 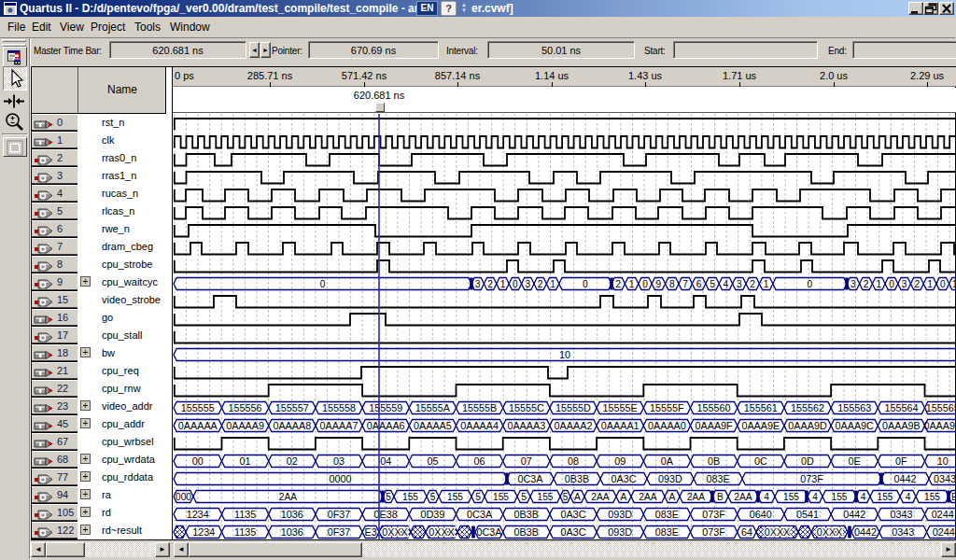 What do you see at coordinates (432, 461) in the screenshot?
I see `svg-text: 05` at bounding box center [432, 461].